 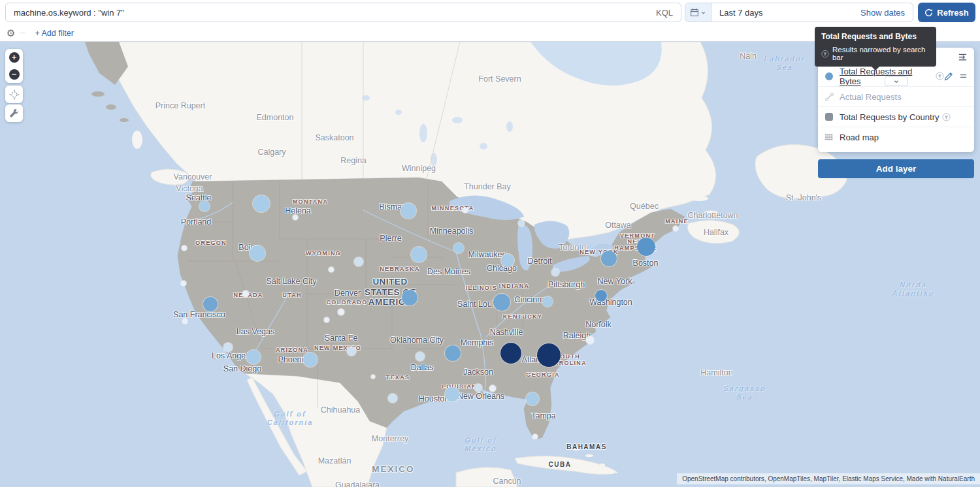 What do you see at coordinates (870, 97) in the screenshot?
I see `layer-name: Actual Requests` at bounding box center [870, 97].